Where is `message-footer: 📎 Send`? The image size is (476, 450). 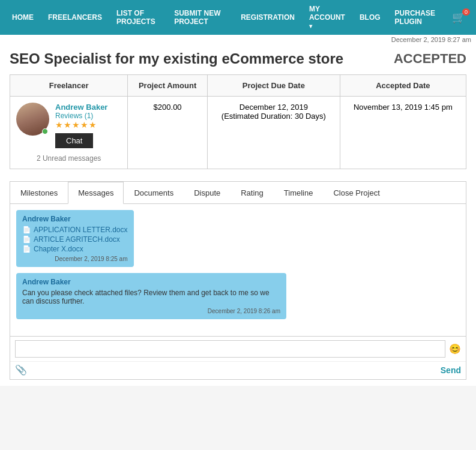
message-footer: 📎 Send is located at coordinates (238, 370).